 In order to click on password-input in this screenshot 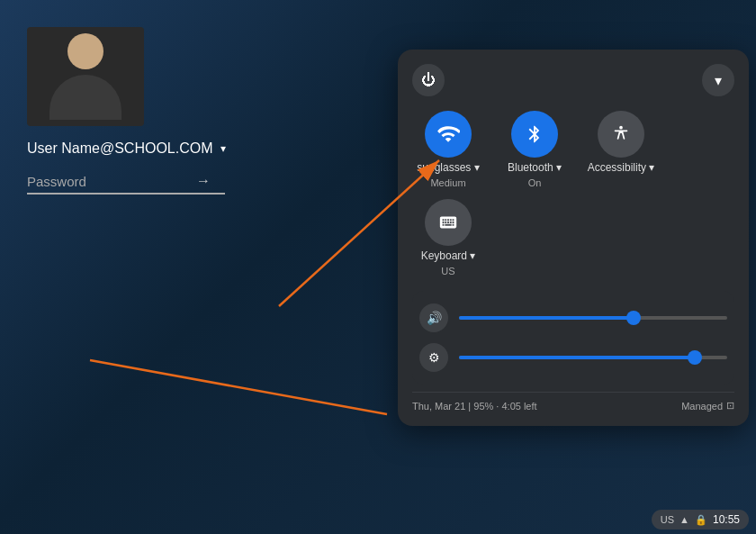, I will do `click(108, 182)`.